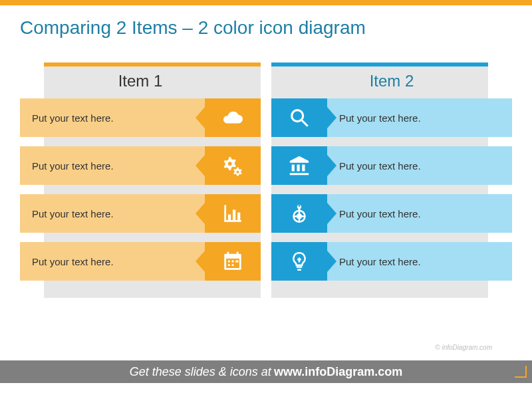 The width and height of the screenshot is (532, 399). What do you see at coordinates (201, 372) in the screenshot?
I see `footer-text: Get these slides & icons at` at bounding box center [201, 372].